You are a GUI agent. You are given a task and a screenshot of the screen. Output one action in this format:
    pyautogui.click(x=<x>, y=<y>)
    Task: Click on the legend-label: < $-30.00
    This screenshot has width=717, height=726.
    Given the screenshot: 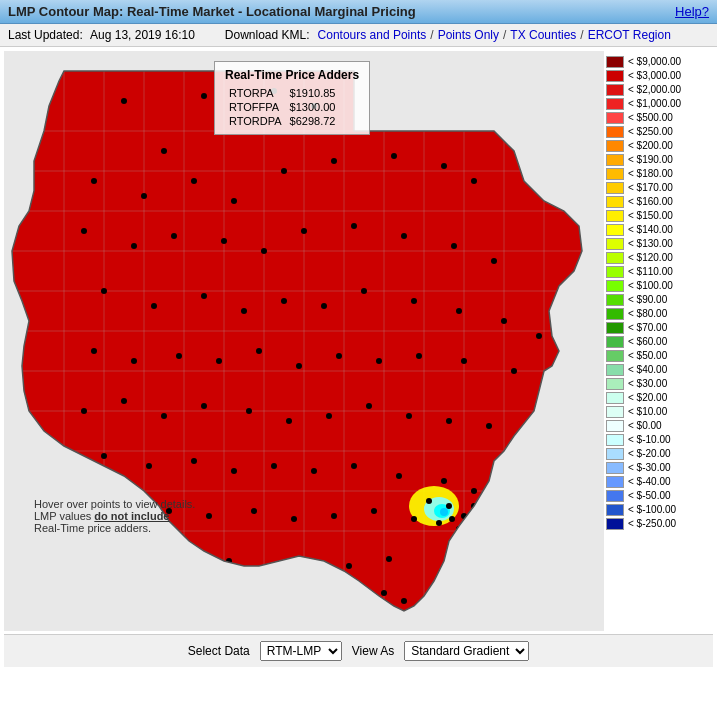 What is the action you would take?
    pyautogui.click(x=650, y=468)
    